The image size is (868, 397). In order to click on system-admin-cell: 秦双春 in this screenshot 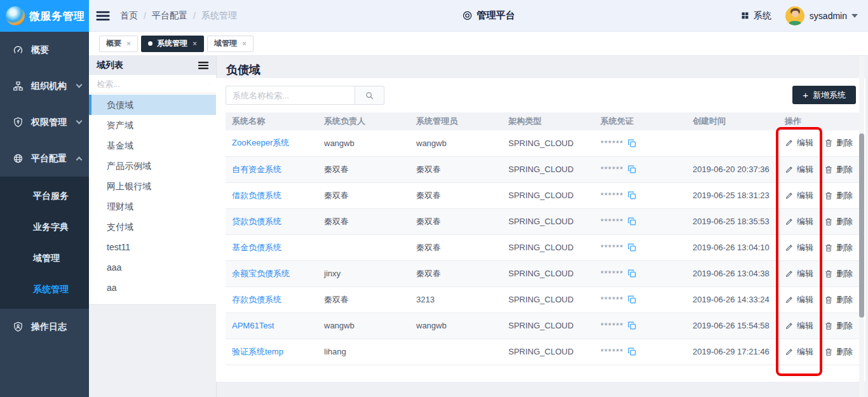, I will do `click(456, 273)`.